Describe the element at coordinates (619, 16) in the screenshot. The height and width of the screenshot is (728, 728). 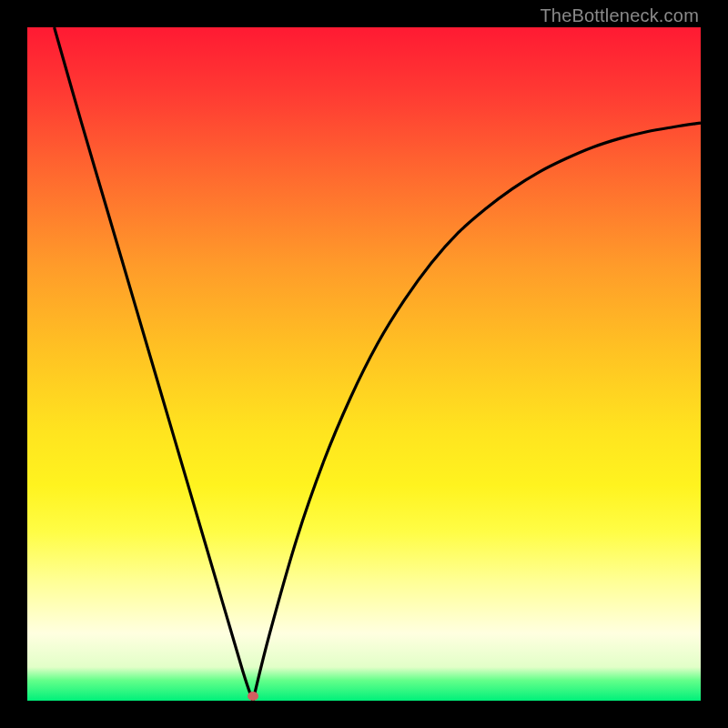
I see `credit-text: TheBottleneck.com` at that location.